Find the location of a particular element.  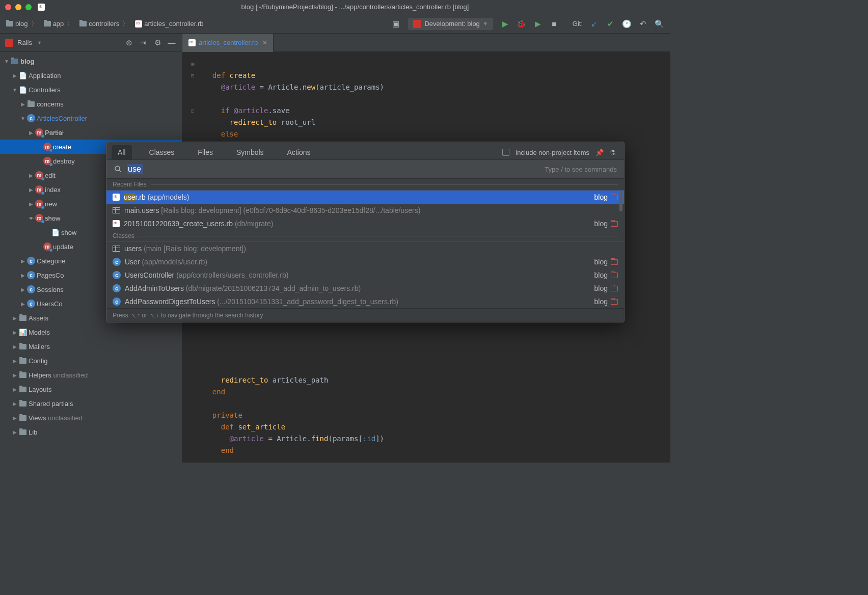

tree-helpers: ▶Helpers unclassified is located at coordinates (91, 375).